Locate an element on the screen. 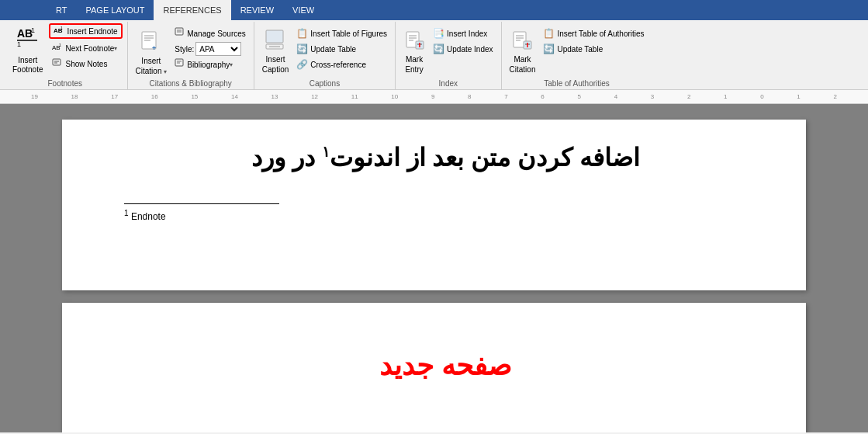 The height and width of the screenshot is (434, 868). citations-content: + InsertCitation ▾ Manage Sources is located at coordinates (191, 51).